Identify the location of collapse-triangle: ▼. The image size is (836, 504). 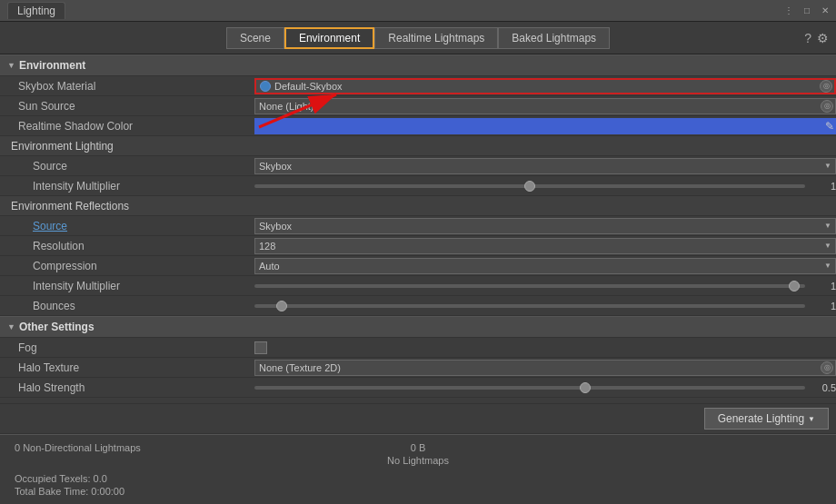
(11, 65).